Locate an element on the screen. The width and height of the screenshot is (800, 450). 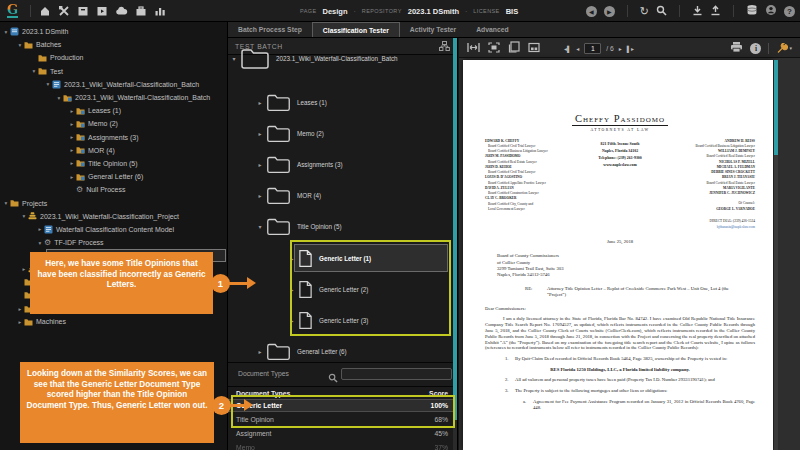
bar-chart-icon is located at coordinates (160, 11).